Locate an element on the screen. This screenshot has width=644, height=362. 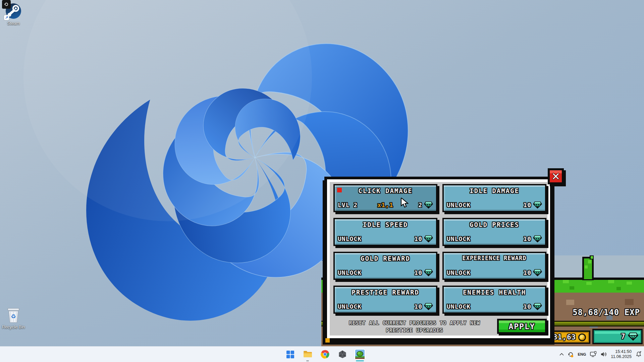
desktop-icon-recycle-bin: ♻ Recycle Bin is located at coordinates (13, 318).